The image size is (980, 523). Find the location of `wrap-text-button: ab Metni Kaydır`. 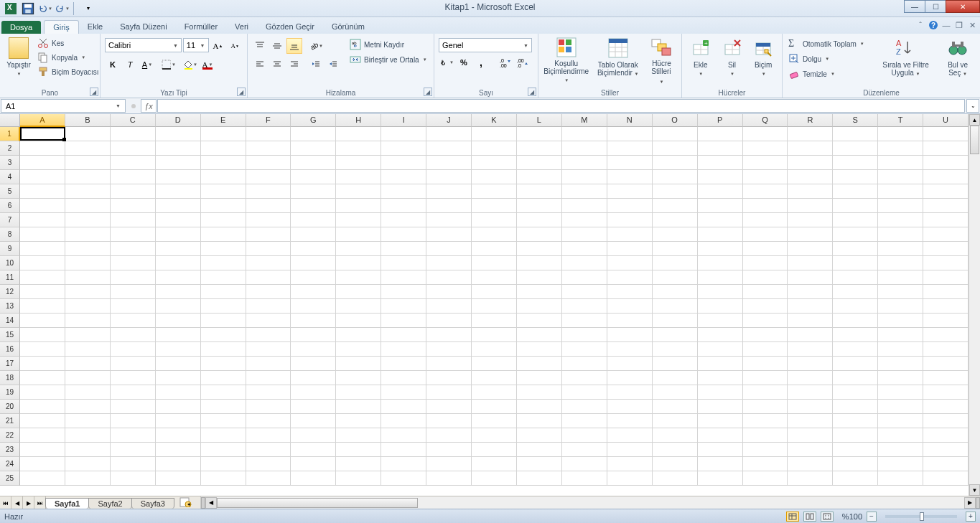

wrap-text-button: ab Metni Kaydır is located at coordinates (388, 44).